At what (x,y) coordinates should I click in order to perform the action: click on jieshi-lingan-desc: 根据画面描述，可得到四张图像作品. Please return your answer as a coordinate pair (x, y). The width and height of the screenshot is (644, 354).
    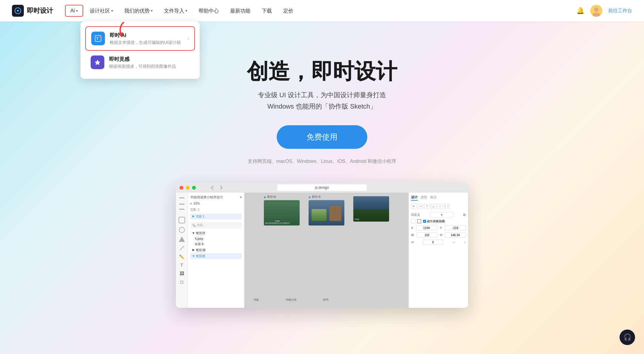
    Looking at the image, I should click on (143, 67).